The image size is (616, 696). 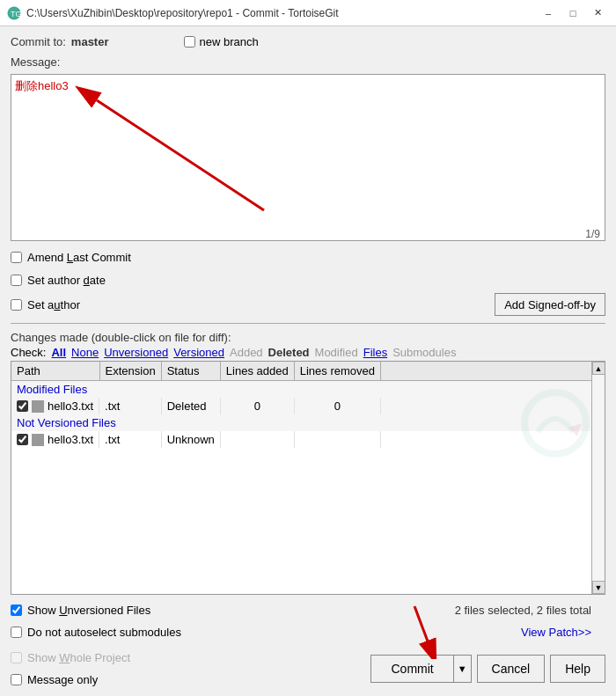 What do you see at coordinates (424, 352) in the screenshot?
I see `filter-submodules: Submodules` at bounding box center [424, 352].